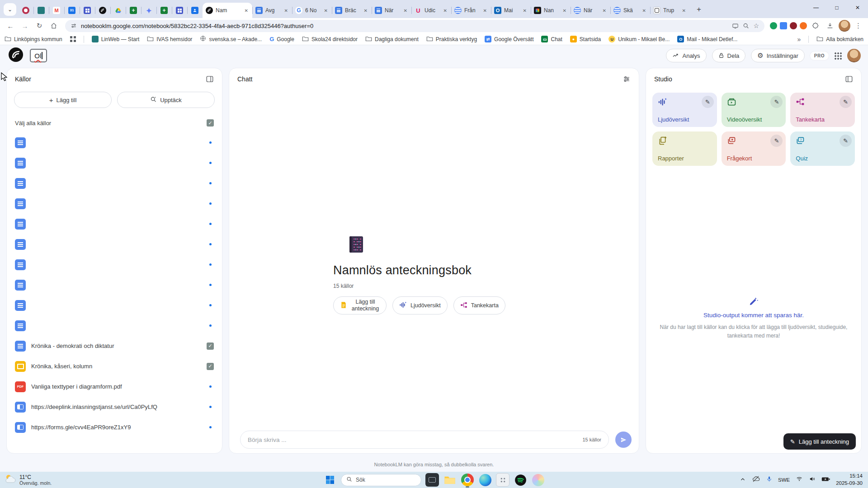  What do you see at coordinates (312, 10) in the screenshot?
I see `browser-tab: G6 No✕` at bounding box center [312, 10].